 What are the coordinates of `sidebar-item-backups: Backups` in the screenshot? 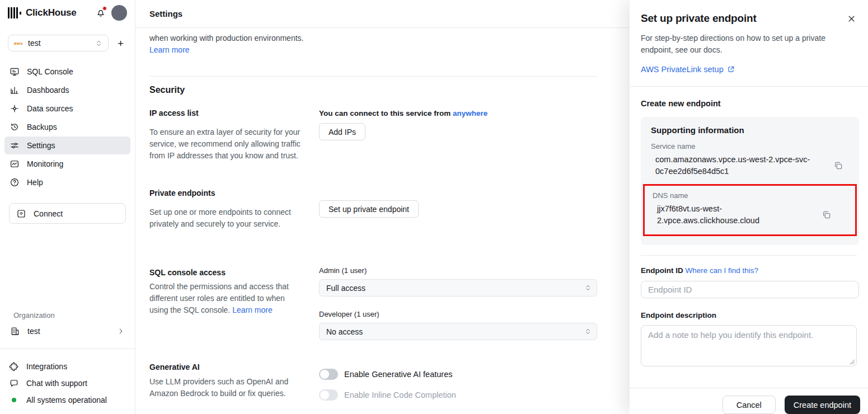 It's located at (67, 127).